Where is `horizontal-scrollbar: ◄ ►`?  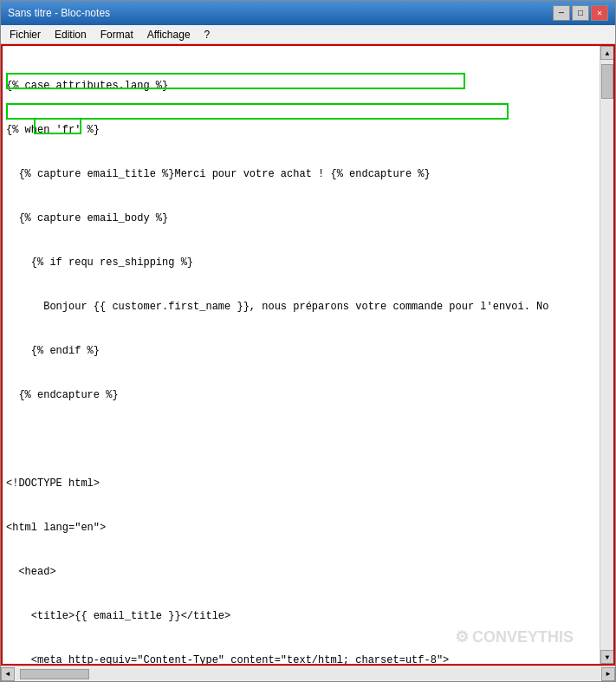
horizontal-scrollbar: ◄ ► is located at coordinates (308, 673).